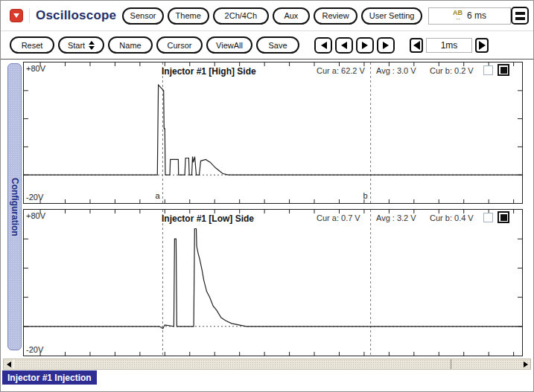 The width and height of the screenshot is (534, 392). What do you see at coordinates (451, 71) in the screenshot?
I see `cursor-b-reading: Cur b: 0.2 V` at bounding box center [451, 71].